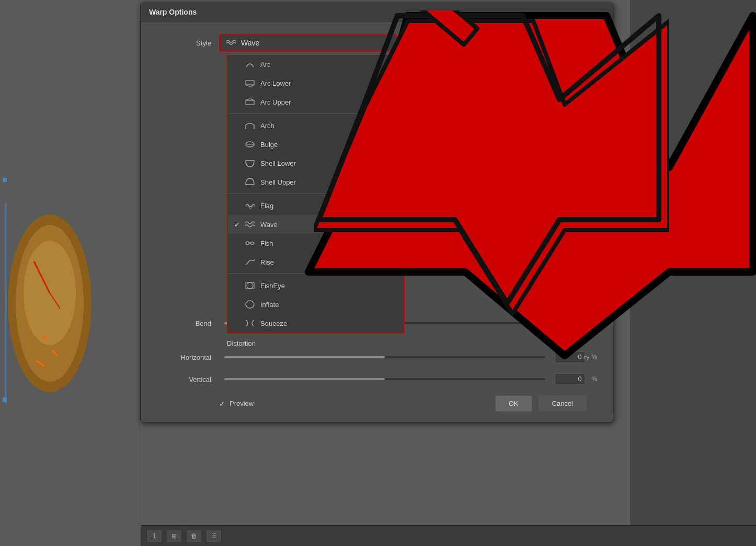 The height and width of the screenshot is (546, 756). What do you see at coordinates (316, 126) in the screenshot?
I see `dropdown-item-arch: Arch` at bounding box center [316, 126].